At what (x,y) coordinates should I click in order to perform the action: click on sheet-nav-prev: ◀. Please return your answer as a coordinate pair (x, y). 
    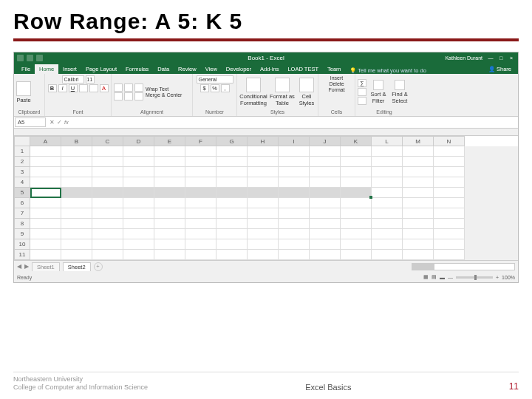
    Looking at the image, I should click on (19, 266).